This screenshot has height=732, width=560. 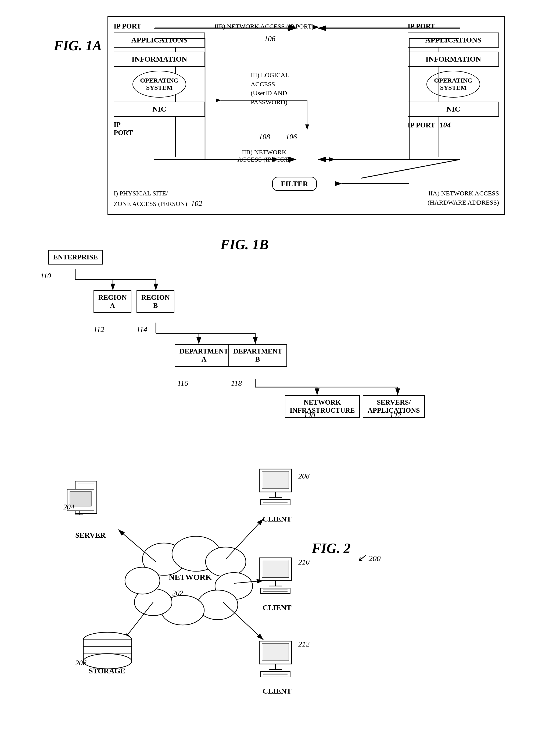 I want to click on dept-a-box: DEPARTMENT A, so click(x=204, y=355).